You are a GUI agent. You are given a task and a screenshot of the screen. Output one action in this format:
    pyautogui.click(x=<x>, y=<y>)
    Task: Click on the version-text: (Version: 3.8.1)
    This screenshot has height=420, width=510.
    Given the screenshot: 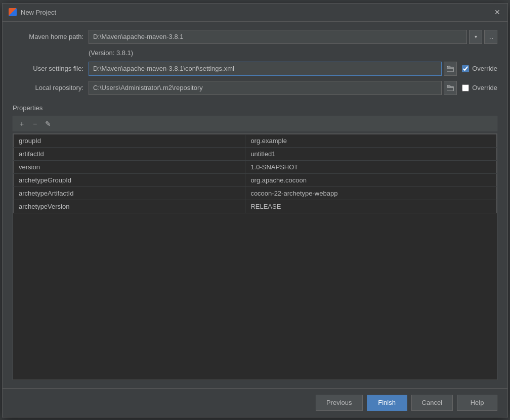 What is the action you would take?
    pyautogui.click(x=111, y=53)
    